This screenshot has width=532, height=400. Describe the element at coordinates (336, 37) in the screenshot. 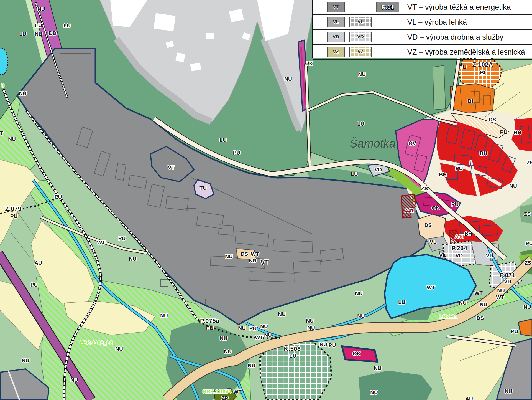

I see `legend-swatch-solid: VD` at that location.